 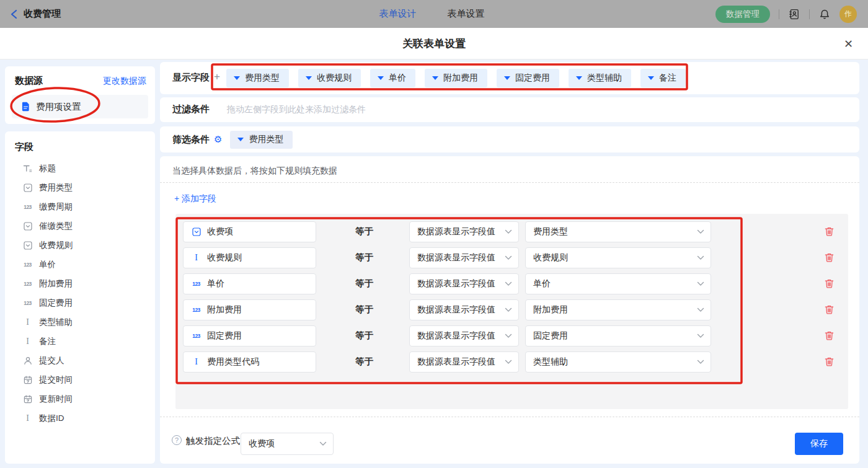 What do you see at coordinates (218, 140) in the screenshot?
I see `gear-icon: ⚙` at bounding box center [218, 140].